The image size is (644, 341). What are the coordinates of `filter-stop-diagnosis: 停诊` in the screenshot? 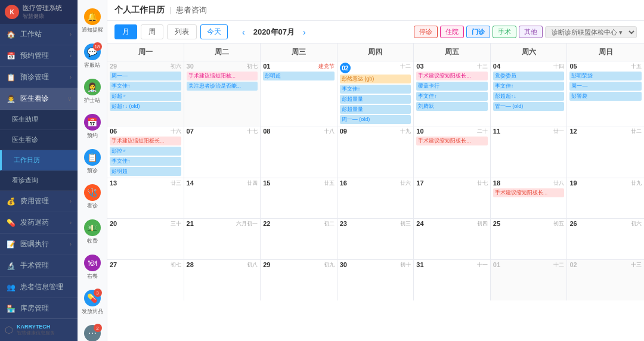 It's located at (426, 32).